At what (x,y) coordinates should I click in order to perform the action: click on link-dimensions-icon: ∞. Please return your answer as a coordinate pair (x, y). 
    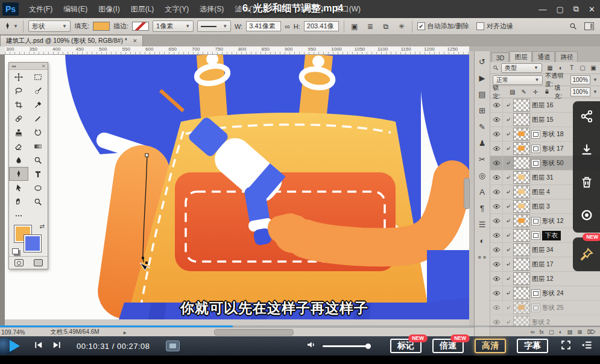
    Looking at the image, I should click on (287, 27).